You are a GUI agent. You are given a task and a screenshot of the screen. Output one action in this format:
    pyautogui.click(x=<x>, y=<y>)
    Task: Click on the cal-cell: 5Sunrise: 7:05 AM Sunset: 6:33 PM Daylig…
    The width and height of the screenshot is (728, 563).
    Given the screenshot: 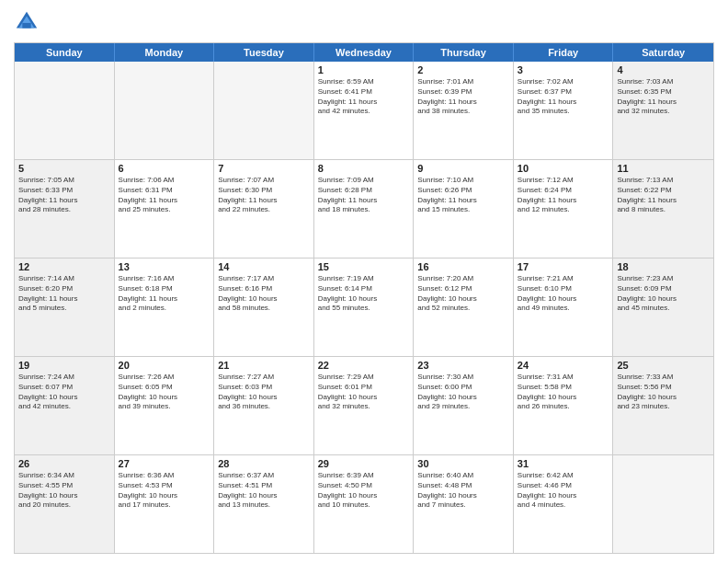 What is the action you would take?
    pyautogui.click(x=64, y=209)
    